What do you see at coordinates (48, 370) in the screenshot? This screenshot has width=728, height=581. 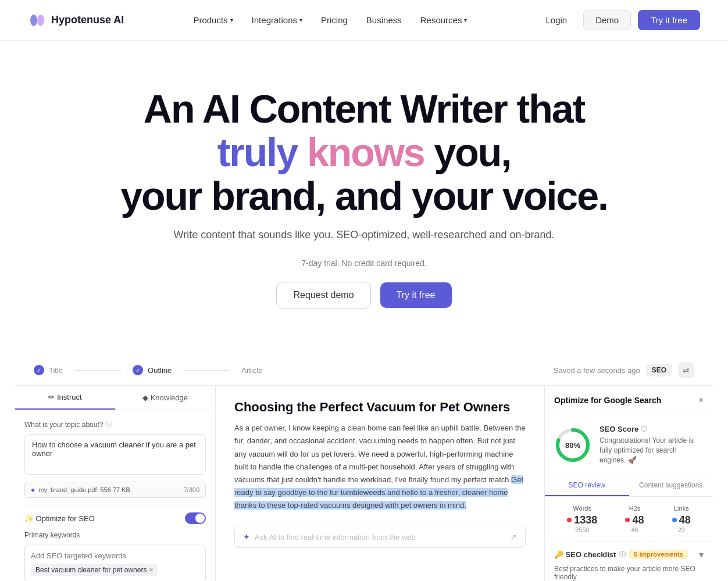 I see `step-title: ✓ Title` at bounding box center [48, 370].